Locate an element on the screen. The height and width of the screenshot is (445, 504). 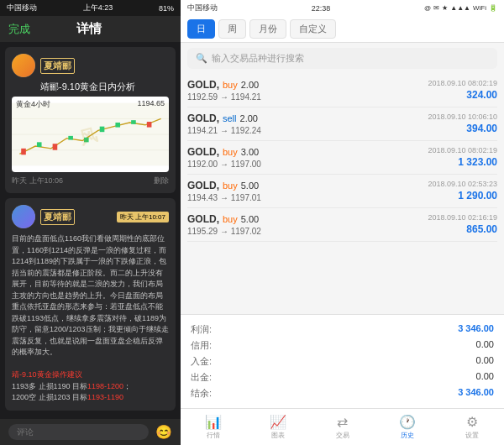
settings-icon: ⚙ is located at coordinates (472, 421).